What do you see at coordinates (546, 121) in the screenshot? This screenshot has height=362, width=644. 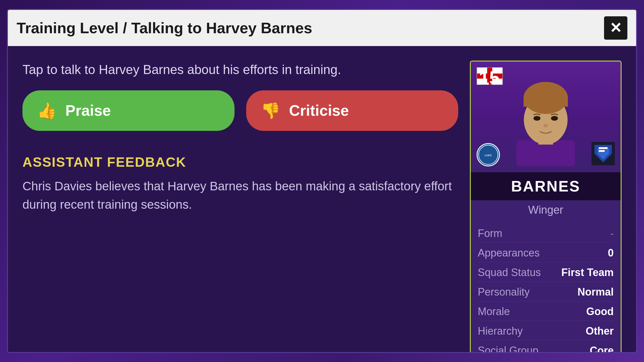 I see `player-photo` at bounding box center [546, 121].